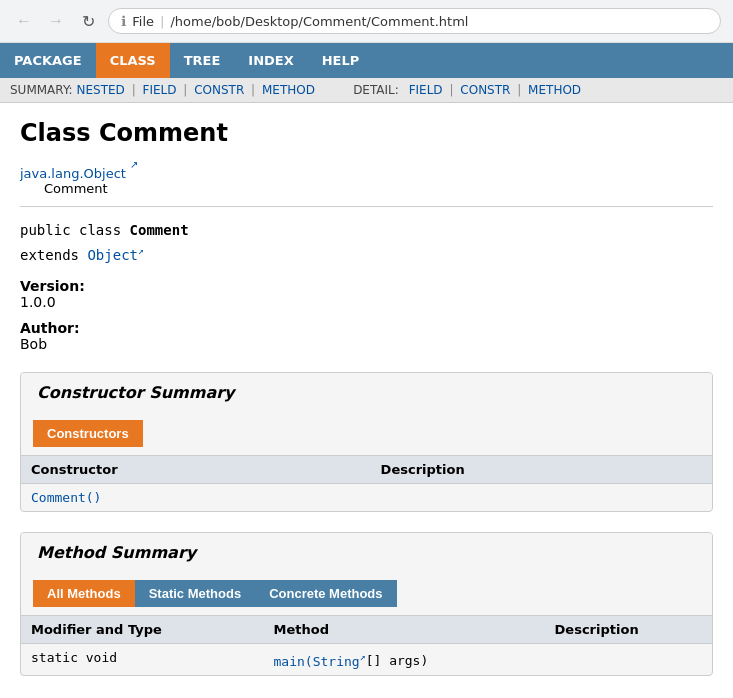  I want to click on decl-extends-ext-link: ↗, so click(141, 250).